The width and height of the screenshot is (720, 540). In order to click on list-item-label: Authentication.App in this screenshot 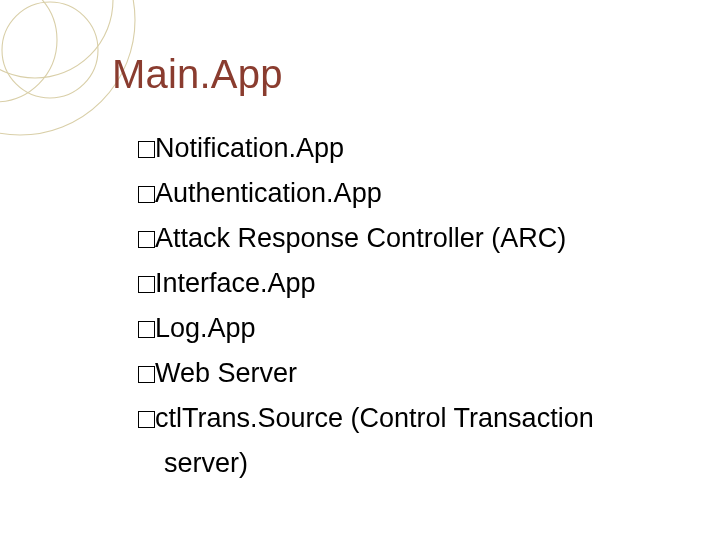, I will do `click(268, 193)`.